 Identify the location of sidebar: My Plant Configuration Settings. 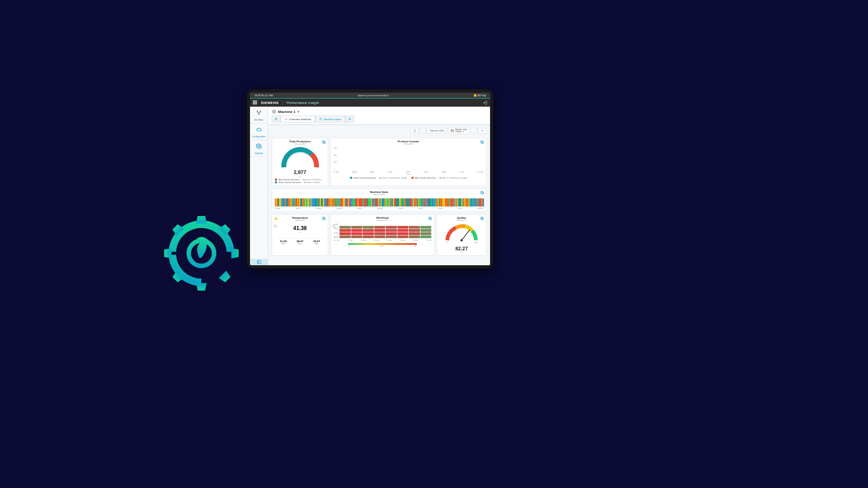
(259, 186).